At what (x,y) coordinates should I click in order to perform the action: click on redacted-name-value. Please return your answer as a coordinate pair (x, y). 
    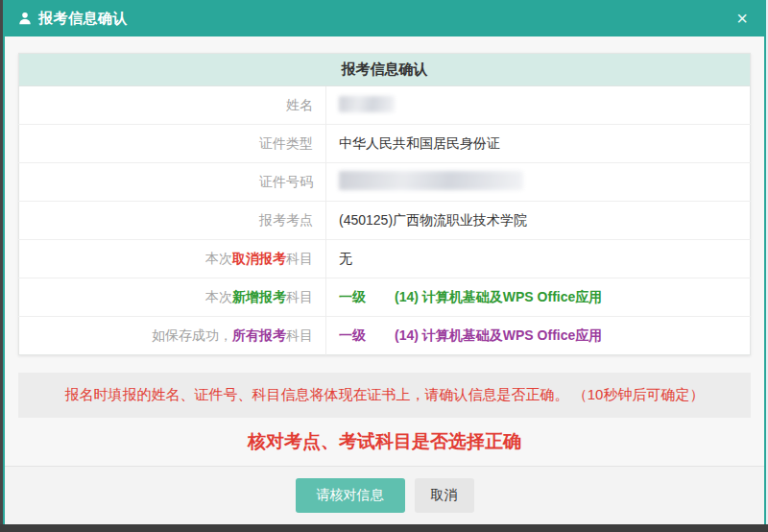
    Looking at the image, I should click on (367, 104).